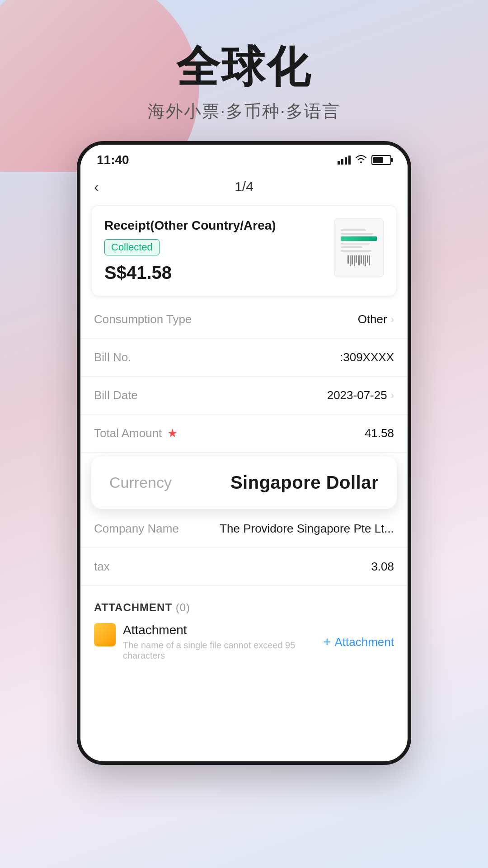  What do you see at coordinates (359, 241) in the screenshot?
I see `receipt-thumb-lines` at bounding box center [359, 241].